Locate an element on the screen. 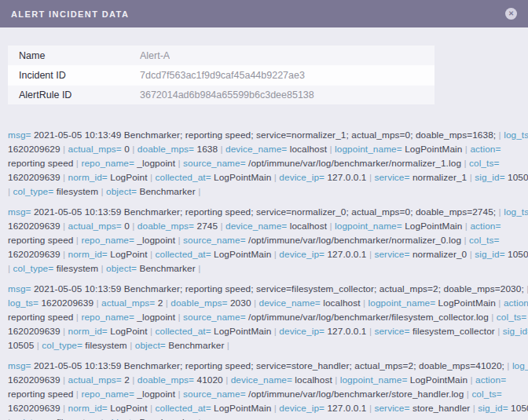 This screenshot has width=528, height=420. log-value: normalizer_1 is located at coordinates (438, 177).